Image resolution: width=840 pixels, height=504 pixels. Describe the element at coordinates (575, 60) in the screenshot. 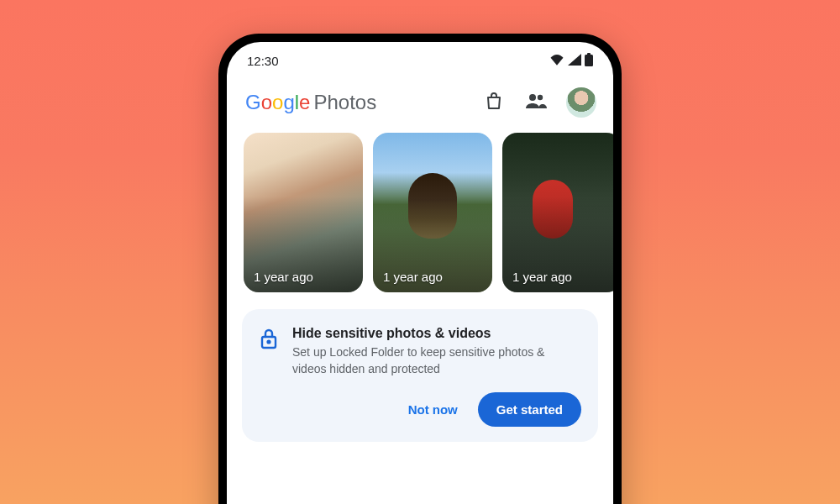

I see `cellular-icon` at that location.